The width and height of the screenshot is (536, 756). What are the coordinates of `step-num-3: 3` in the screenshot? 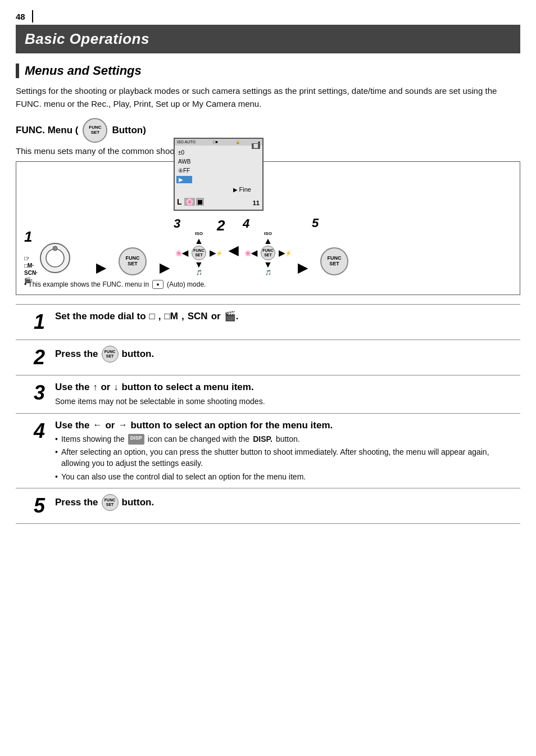 It's located at (33, 395).